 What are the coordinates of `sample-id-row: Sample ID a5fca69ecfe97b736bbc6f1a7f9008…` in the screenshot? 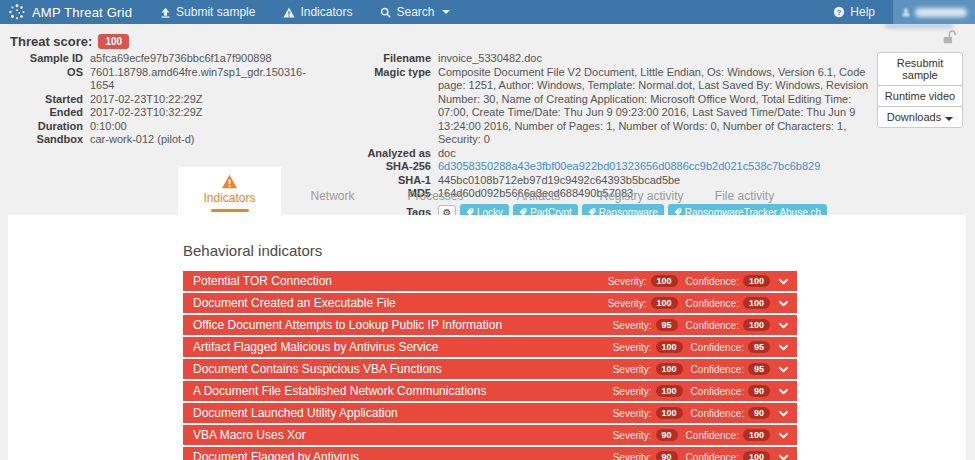 It's located at (162, 59).